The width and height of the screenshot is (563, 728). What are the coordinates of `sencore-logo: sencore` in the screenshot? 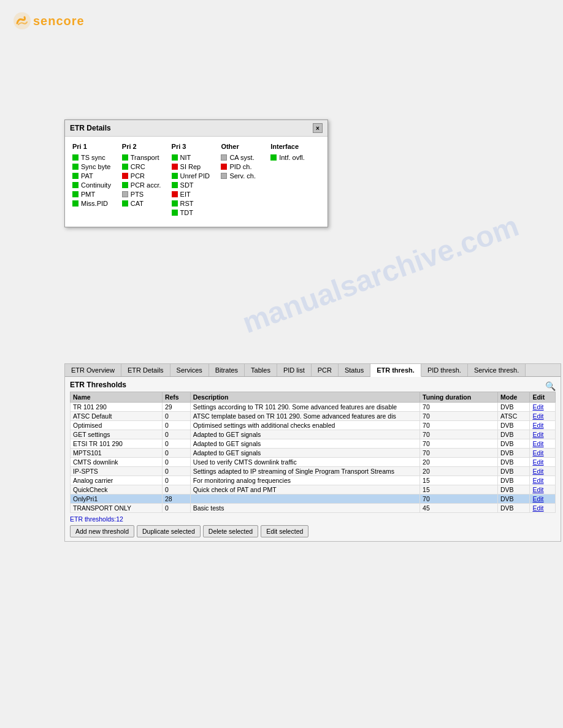 It's located at (282, 21).